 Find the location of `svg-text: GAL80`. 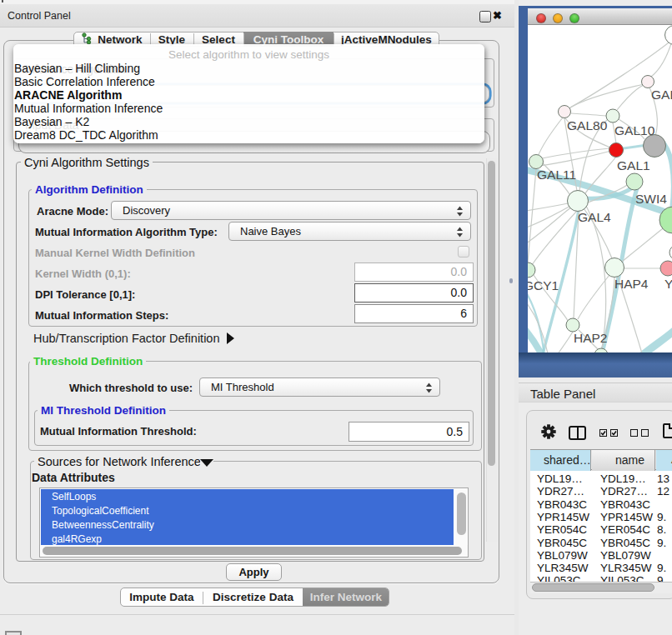

svg-text: GAL80 is located at coordinates (587, 125).